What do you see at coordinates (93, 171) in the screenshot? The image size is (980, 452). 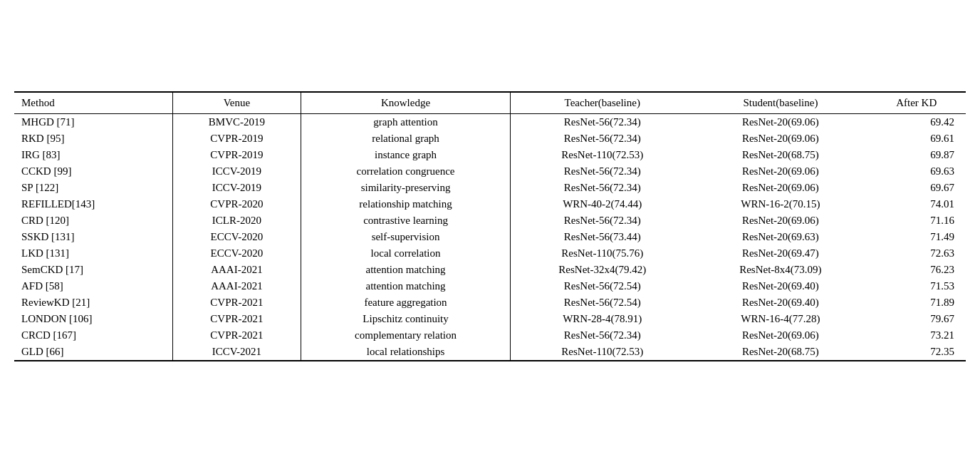 I see `table-cell: CCKD [99]` at bounding box center [93, 171].